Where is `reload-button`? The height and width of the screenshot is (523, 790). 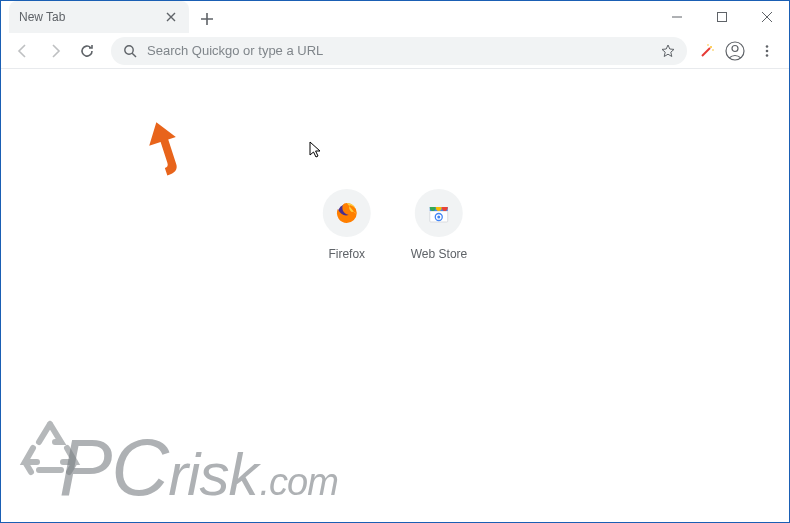 reload-button is located at coordinates (87, 51).